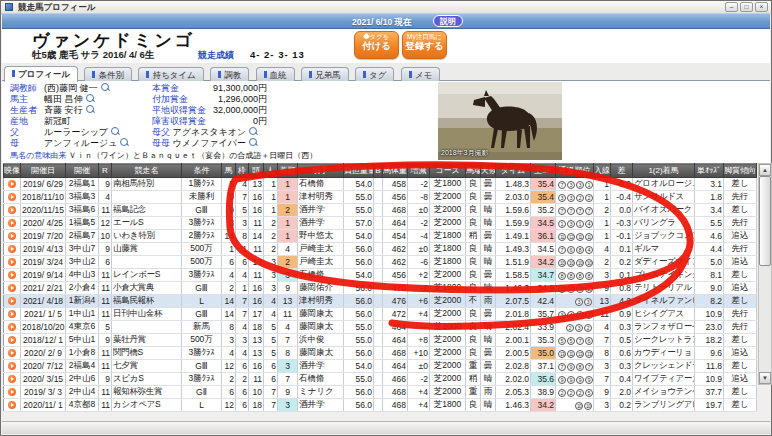 This screenshot has height=436, width=772. I want to click on register-watchlist-button: My注目馬に 登録する, so click(424, 45).